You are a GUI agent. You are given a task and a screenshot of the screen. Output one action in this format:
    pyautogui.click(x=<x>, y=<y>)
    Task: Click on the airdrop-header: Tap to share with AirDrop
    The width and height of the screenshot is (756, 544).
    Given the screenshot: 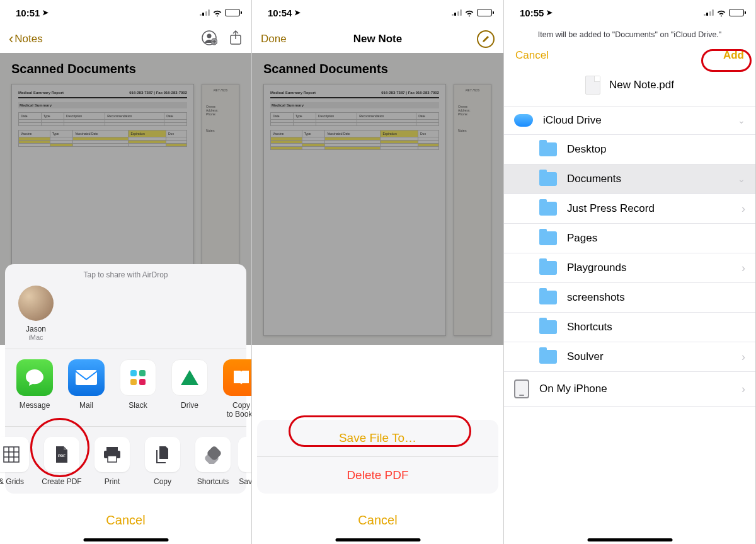 What is the action you would take?
    pyautogui.click(x=126, y=275)
    